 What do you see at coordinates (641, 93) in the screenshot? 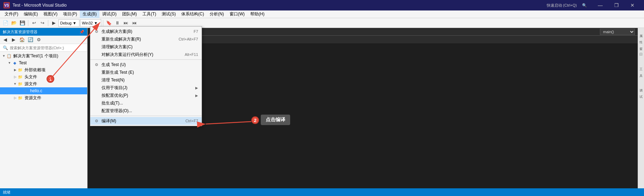
I see `sidebar-icon-8: 试` at bounding box center [641, 93].